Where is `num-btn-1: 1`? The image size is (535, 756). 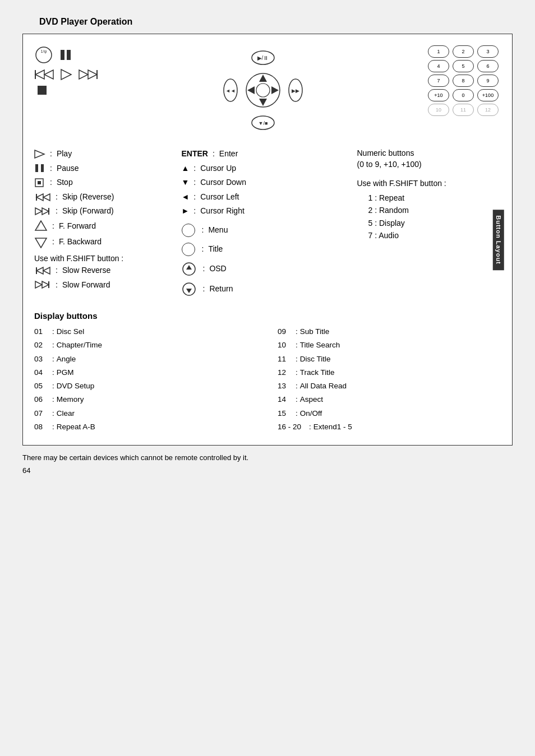
num-btn-1: 1 is located at coordinates (439, 52).